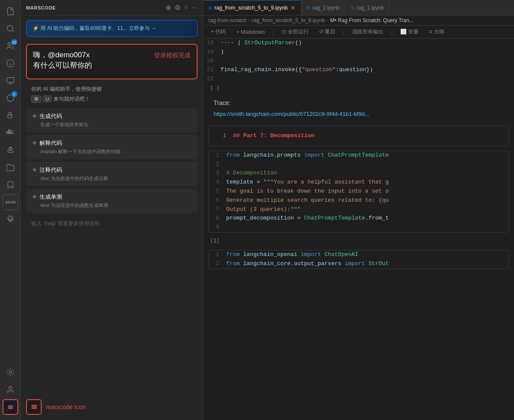 This screenshot has height=420, width=514. I want to click on code-line-20: 20, so click(359, 62).